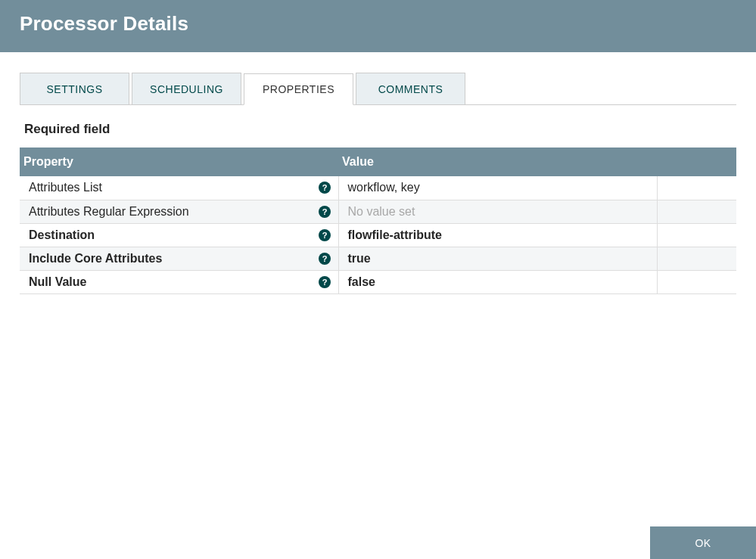 This screenshot has width=756, height=559. I want to click on tab-comments: COMMENTS, so click(410, 89).